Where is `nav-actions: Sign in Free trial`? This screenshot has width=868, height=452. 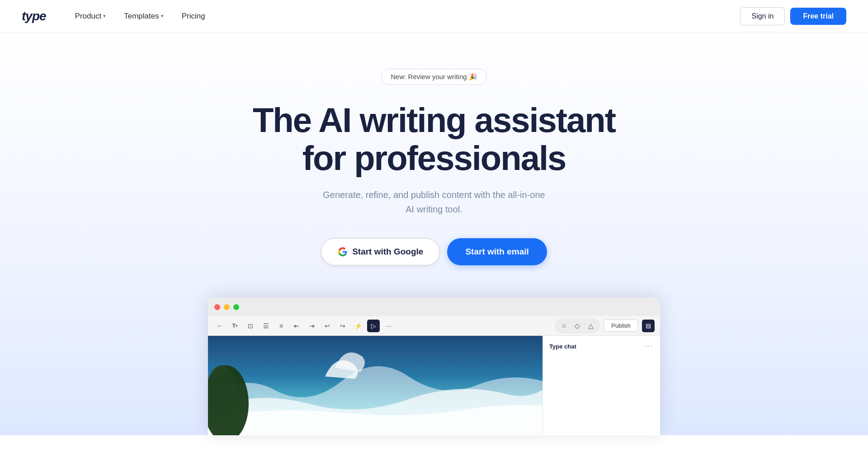 nav-actions: Sign in Free trial is located at coordinates (793, 16).